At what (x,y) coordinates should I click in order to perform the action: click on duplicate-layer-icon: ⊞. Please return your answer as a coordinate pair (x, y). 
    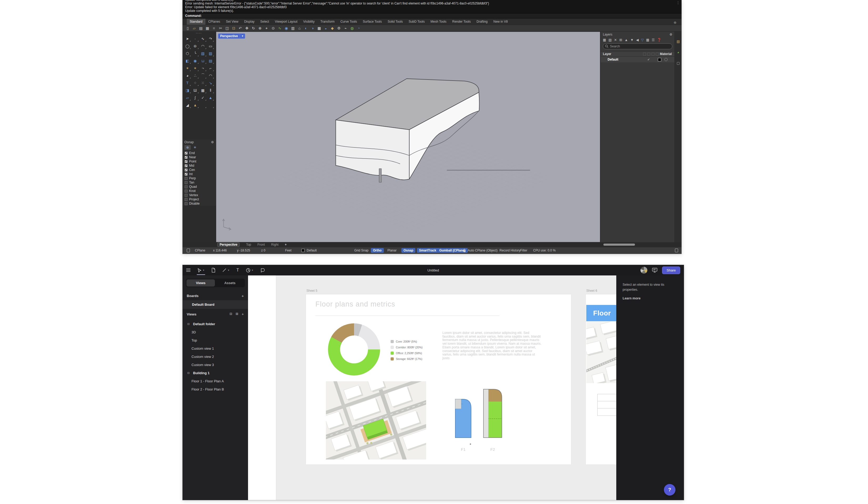
    Looking at the image, I should click on (621, 40).